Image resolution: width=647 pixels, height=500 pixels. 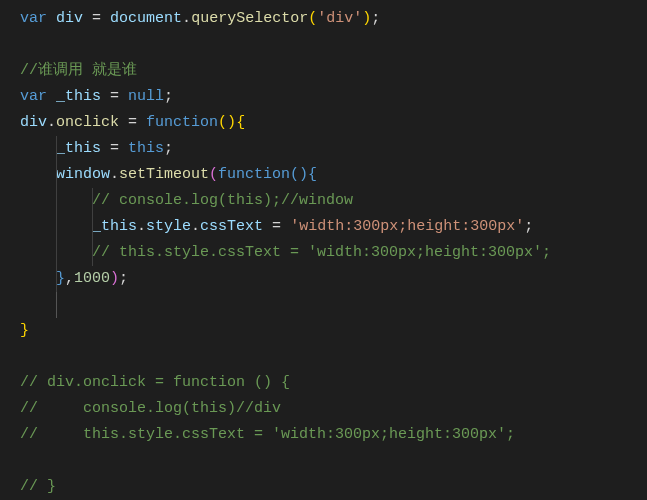 What do you see at coordinates (407, 226) in the screenshot?
I see `token-str: 'width:300px;height:300px'` at bounding box center [407, 226].